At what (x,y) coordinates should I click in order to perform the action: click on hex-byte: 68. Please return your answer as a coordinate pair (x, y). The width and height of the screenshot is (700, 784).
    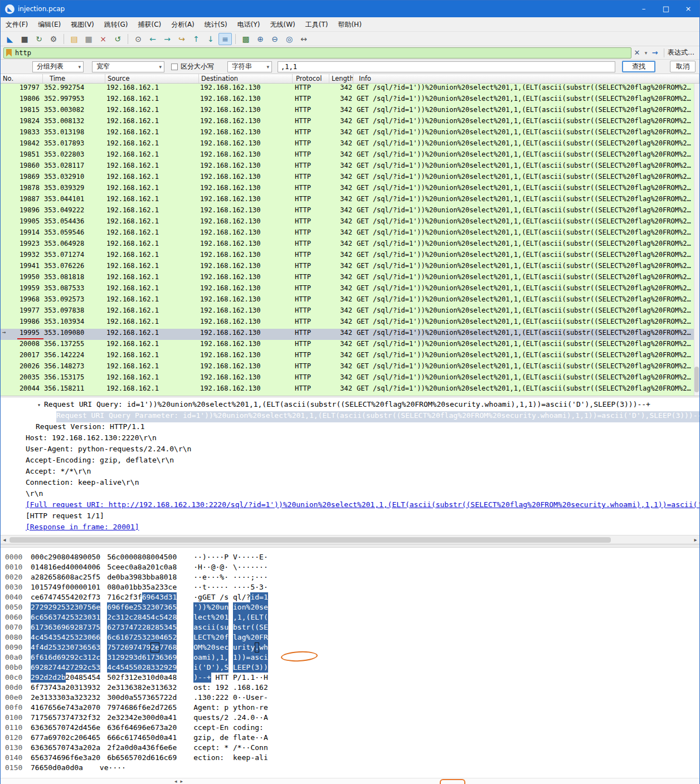
    Looking at the image, I should click on (173, 647).